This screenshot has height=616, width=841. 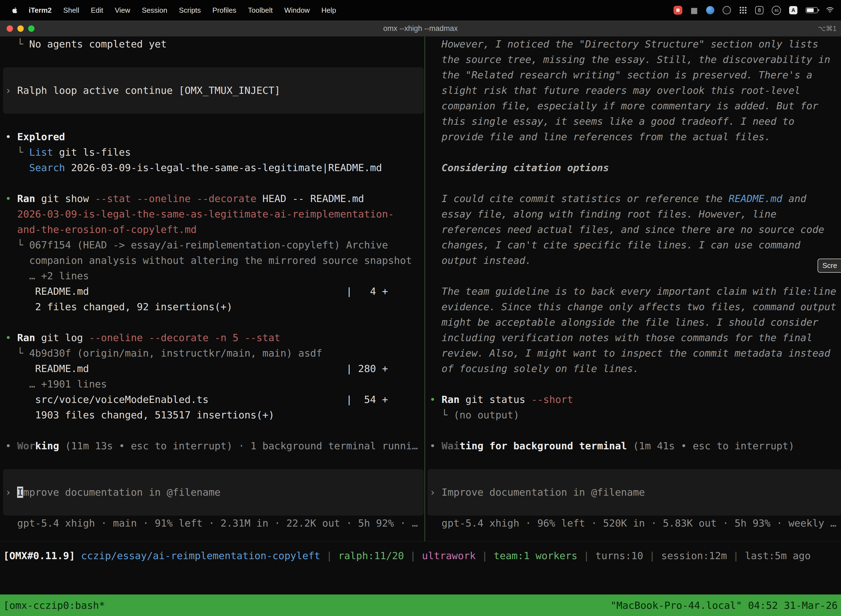 What do you see at coordinates (213, 307) in the screenshot?
I see `git-show-stat-2: 2 files changed, 92 insertions(+)` at bounding box center [213, 307].